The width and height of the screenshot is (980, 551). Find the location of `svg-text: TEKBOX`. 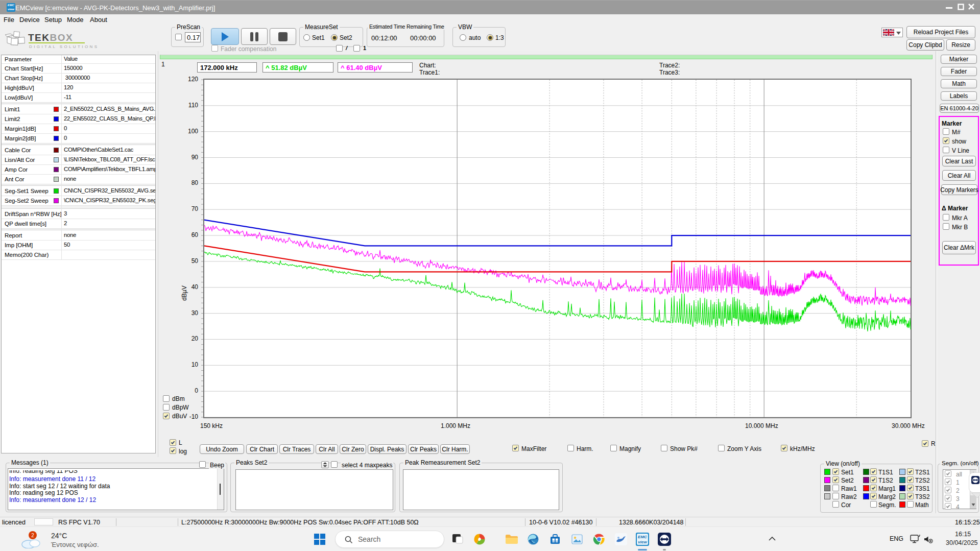

svg-text: TEKBOX is located at coordinates (51, 38).